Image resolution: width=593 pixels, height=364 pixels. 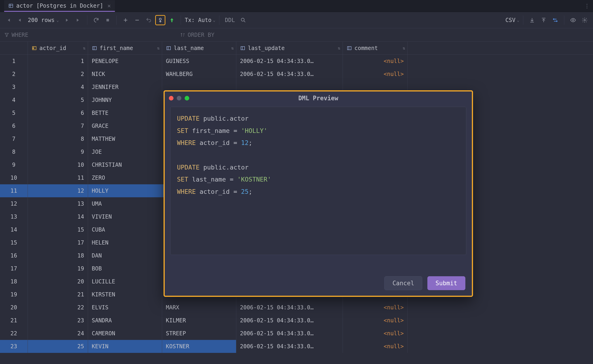 I want to click on cell-actor-id: 24, so click(x=58, y=333).